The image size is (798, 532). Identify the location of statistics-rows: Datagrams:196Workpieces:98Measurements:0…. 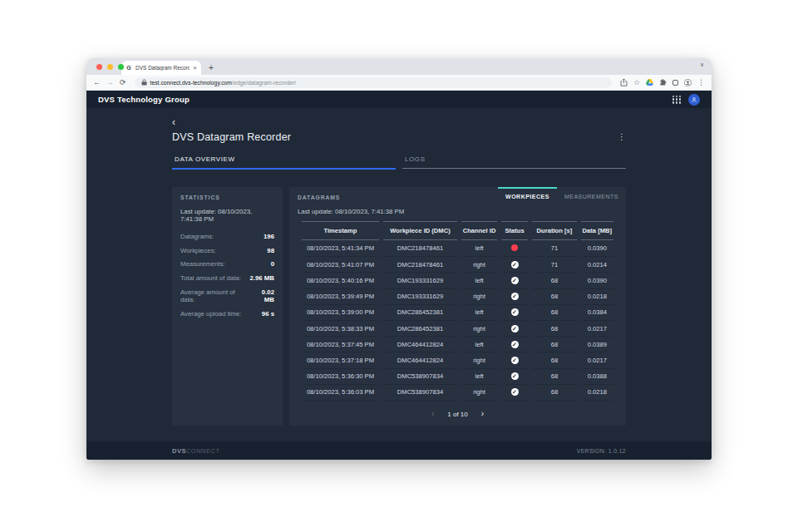
(228, 275).